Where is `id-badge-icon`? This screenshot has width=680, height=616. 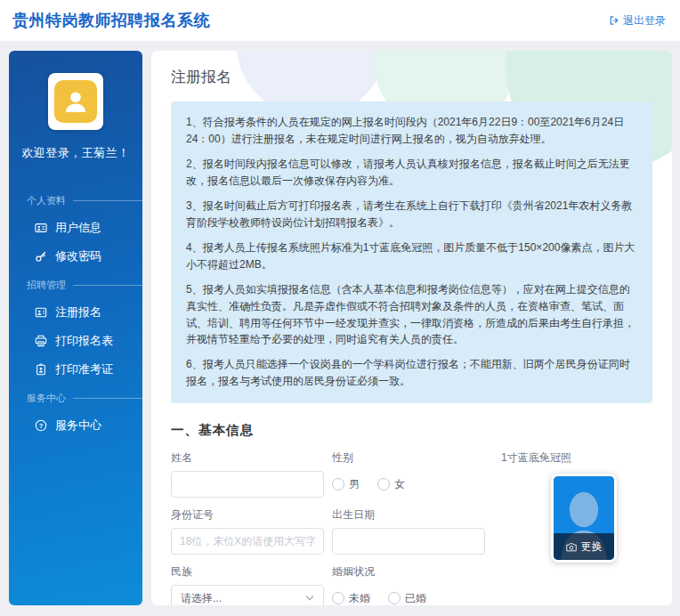 id-badge-icon is located at coordinates (41, 369).